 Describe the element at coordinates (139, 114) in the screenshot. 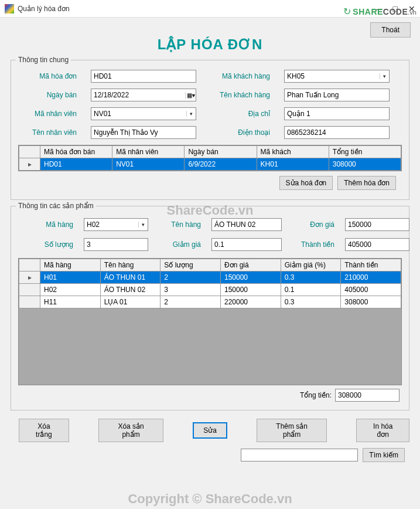

I see `combo-manv-input` at that location.